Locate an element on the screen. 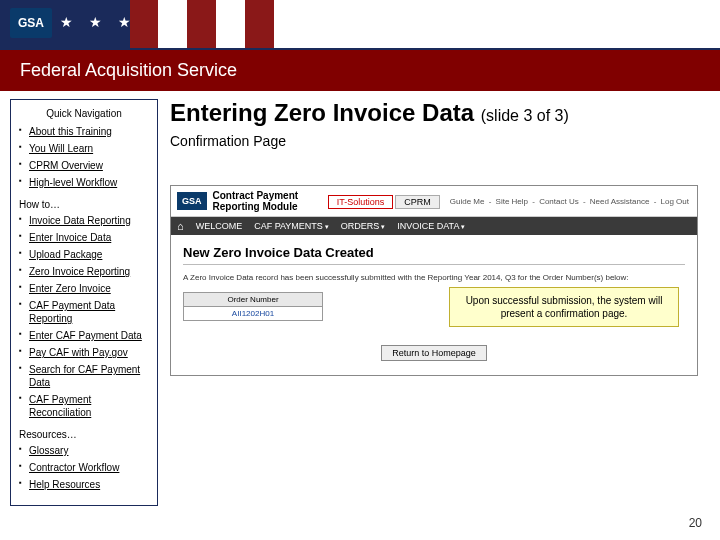 The width and height of the screenshot is (720, 540). ss-nav-invoice: INVOICE DATA is located at coordinates (431, 226).